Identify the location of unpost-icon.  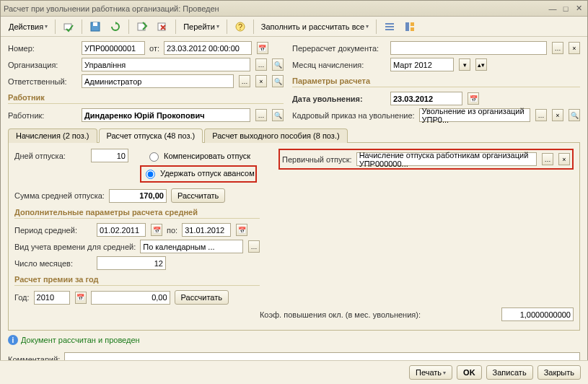
(162, 27).